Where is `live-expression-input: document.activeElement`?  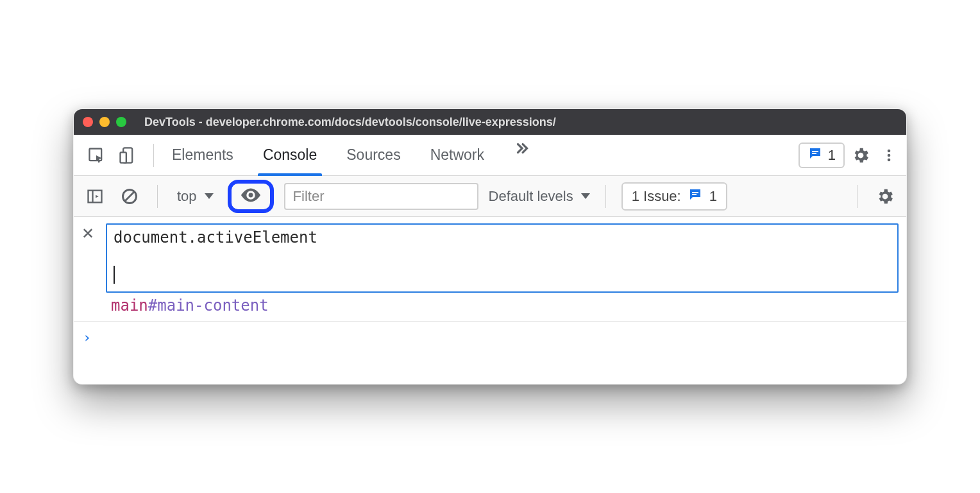 live-expression-input: document.activeElement is located at coordinates (502, 258).